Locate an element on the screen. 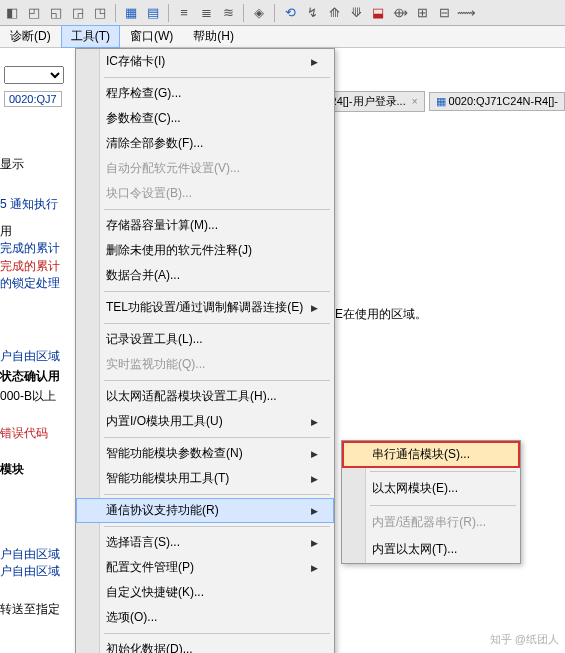 Image resolution: width=565 pixels, height=653 pixels. toolbar-icon: ◧ is located at coordinates (12, 13).